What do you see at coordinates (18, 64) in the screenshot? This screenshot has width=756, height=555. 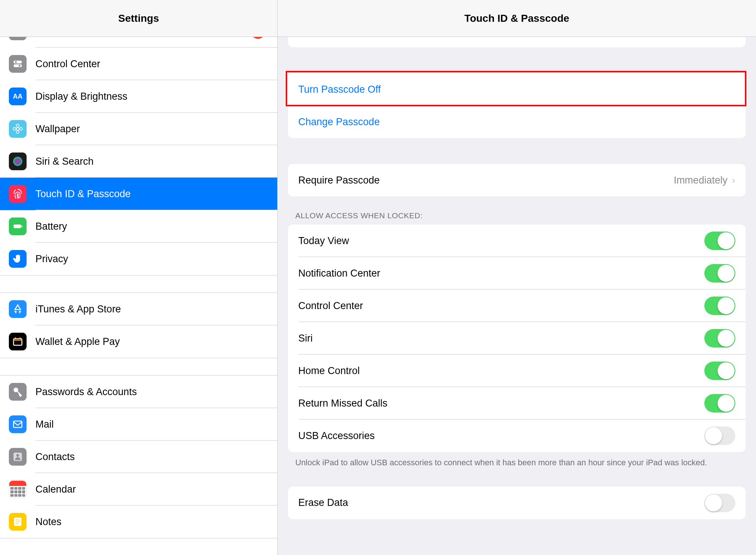 I see `toggles-icon` at bounding box center [18, 64].